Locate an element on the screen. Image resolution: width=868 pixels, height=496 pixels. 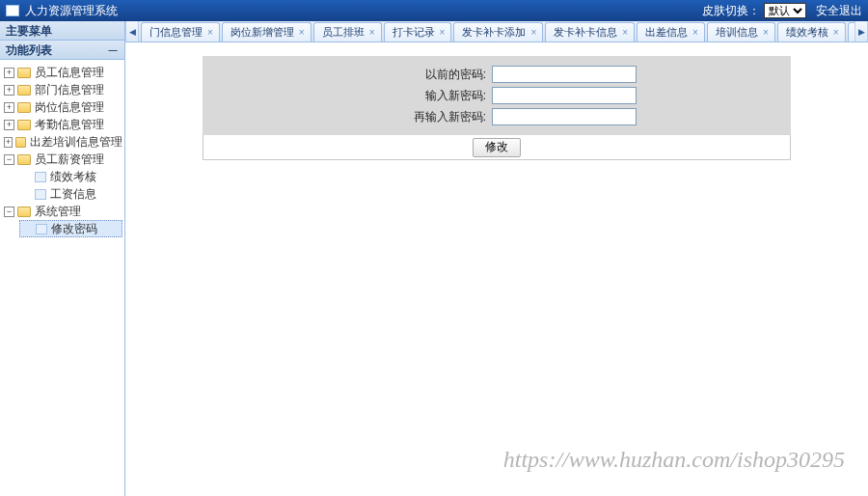
tree-node: +岗位信息管理 is located at coordinates (62, 107).